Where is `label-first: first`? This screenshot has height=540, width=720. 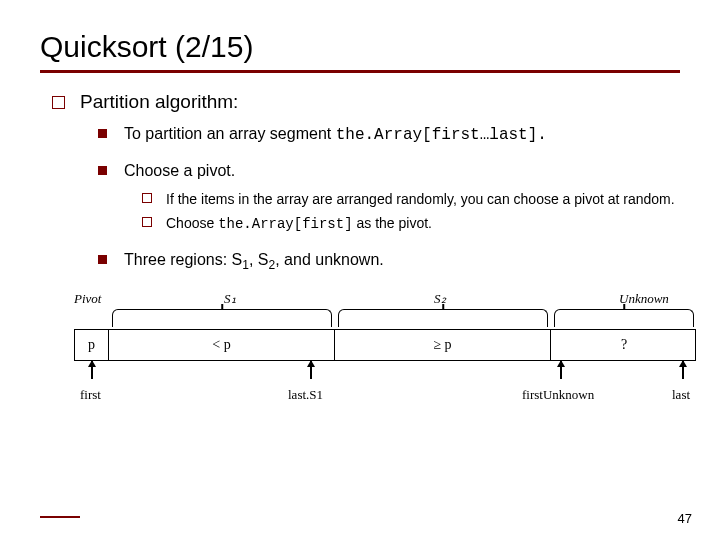 label-first: first is located at coordinates (90, 395).